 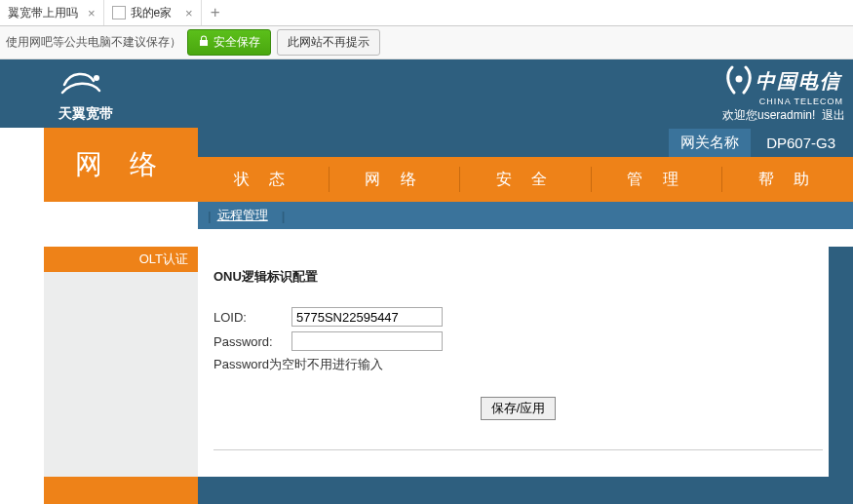 What do you see at coordinates (783, 85) in the screenshot?
I see `telecom-logo: 中国电信 CHINA TELECOM` at bounding box center [783, 85].